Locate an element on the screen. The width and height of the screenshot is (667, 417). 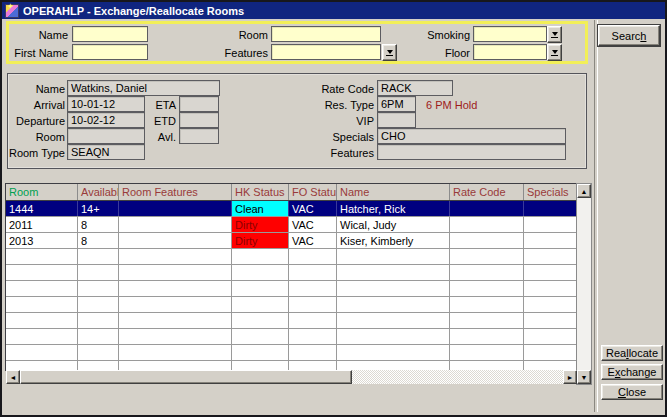
horizontal-scroll-thumb is located at coordinates (186, 377).